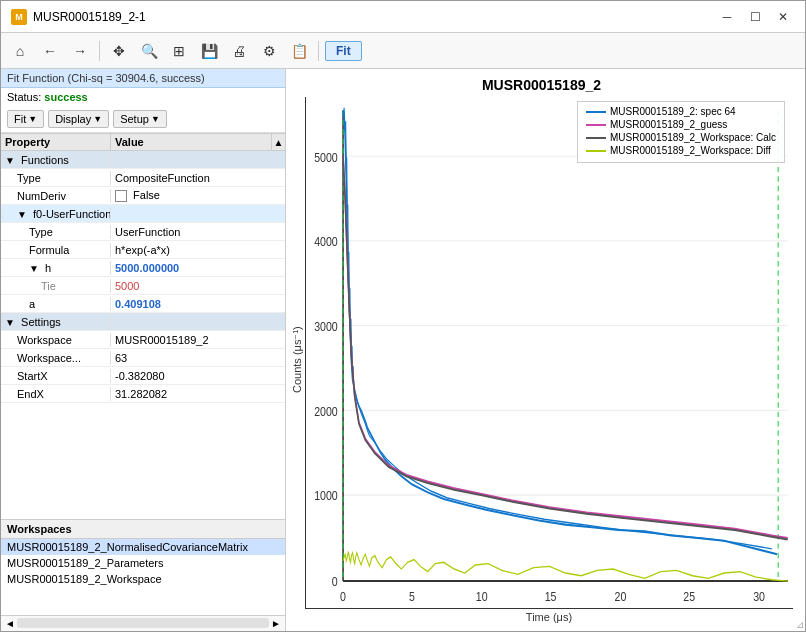 This screenshot has width=806, height=632. I want to click on setup-action-button: Setup ▼, so click(140, 119).